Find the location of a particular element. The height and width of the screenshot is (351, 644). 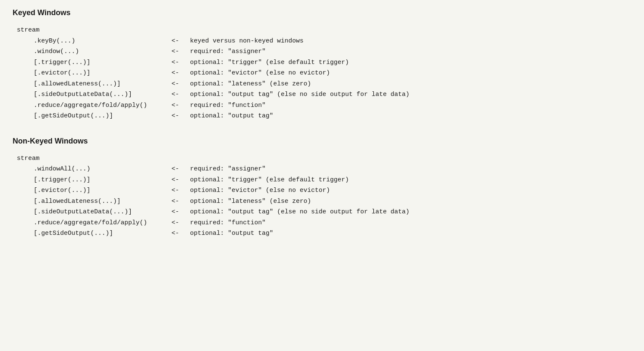

keyed-windows-title: Keyed Windows is located at coordinates (322, 13).